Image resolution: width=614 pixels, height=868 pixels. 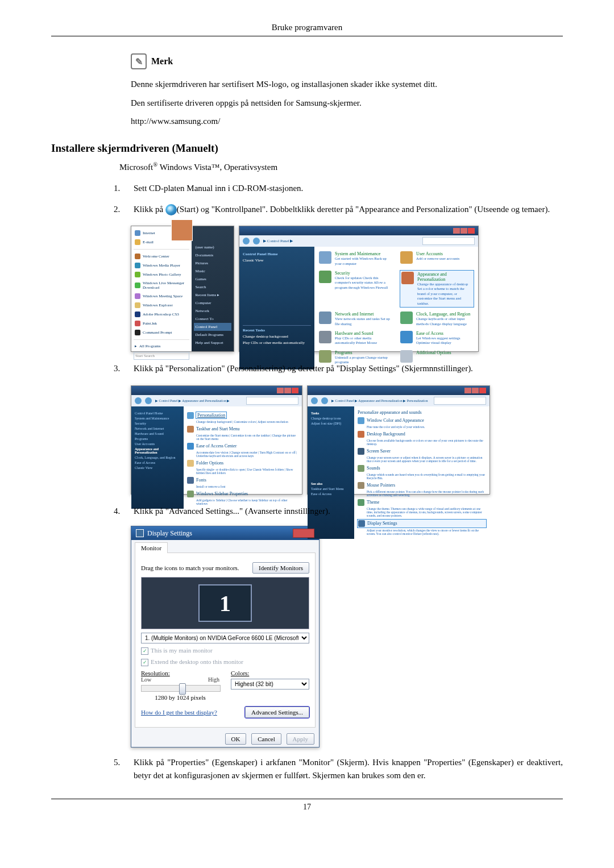 What do you see at coordinates (356, 289) in the screenshot?
I see `cat-security: SecurityCheck for updates Check this com…` at bounding box center [356, 289].